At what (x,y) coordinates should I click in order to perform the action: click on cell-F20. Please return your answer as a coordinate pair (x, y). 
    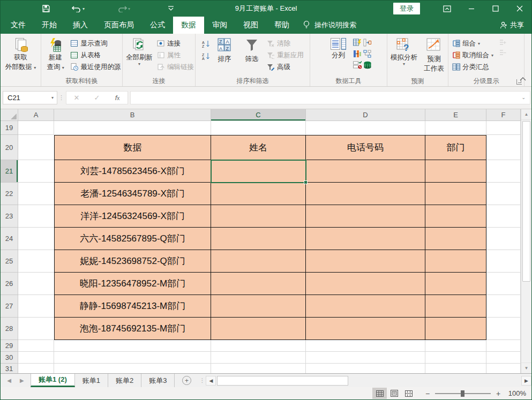
    Looking at the image, I should click on (504, 148).